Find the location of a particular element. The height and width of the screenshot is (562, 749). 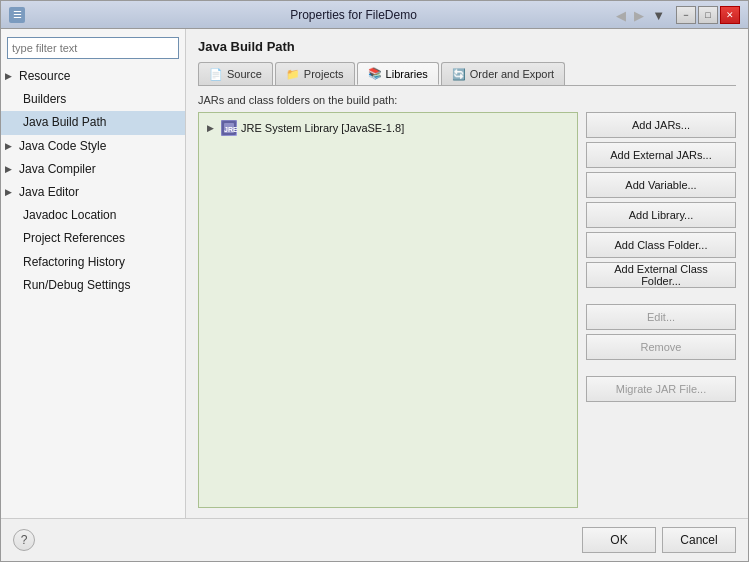

jre-icon: JRE is located at coordinates (229, 128).